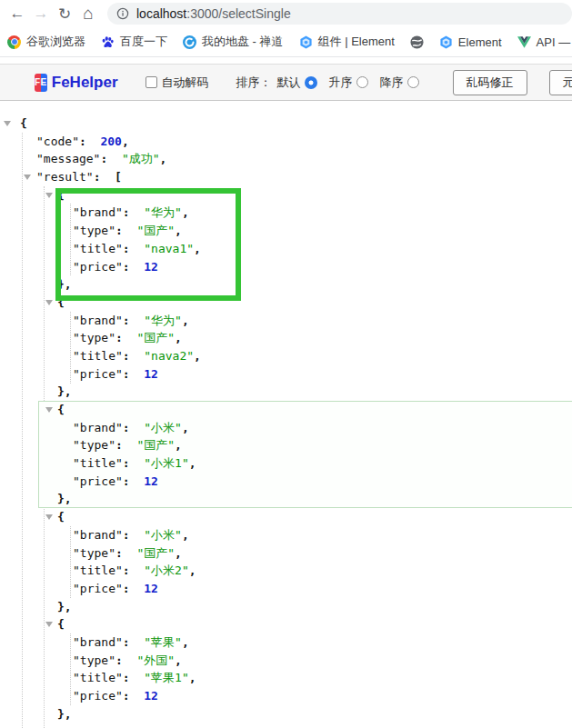 The image size is (572, 728). Describe the element at coordinates (349, 83) in the screenshot. I see `sort-option-asc: 升序` at that location.